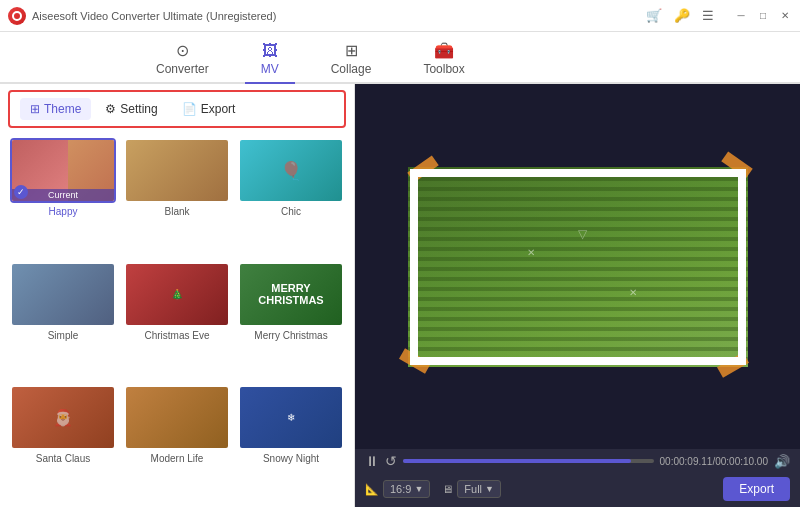 This screenshot has width=800, height=507. Describe the element at coordinates (291, 294) in the screenshot. I see `theme-thumb-merry-christmas: MERRY CHRISTMAS` at that location.